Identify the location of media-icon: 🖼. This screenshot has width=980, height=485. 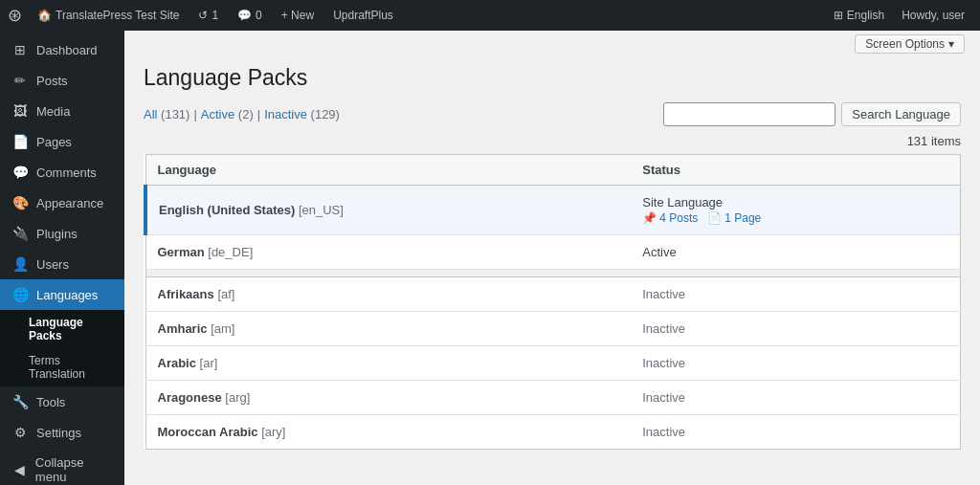
(20, 111).